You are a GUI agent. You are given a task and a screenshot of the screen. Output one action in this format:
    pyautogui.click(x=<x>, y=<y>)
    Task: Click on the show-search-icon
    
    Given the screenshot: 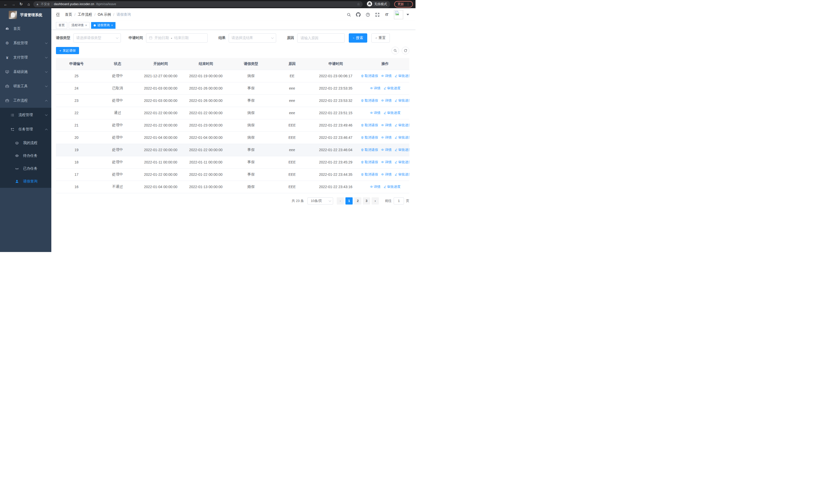 What is the action you would take?
    pyautogui.click(x=395, y=51)
    